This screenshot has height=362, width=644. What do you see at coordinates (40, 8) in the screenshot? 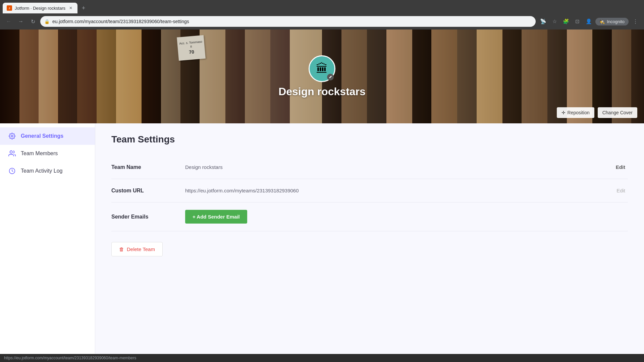
I see `tab-title: Jotform · Design rockstars` at bounding box center [40, 8].